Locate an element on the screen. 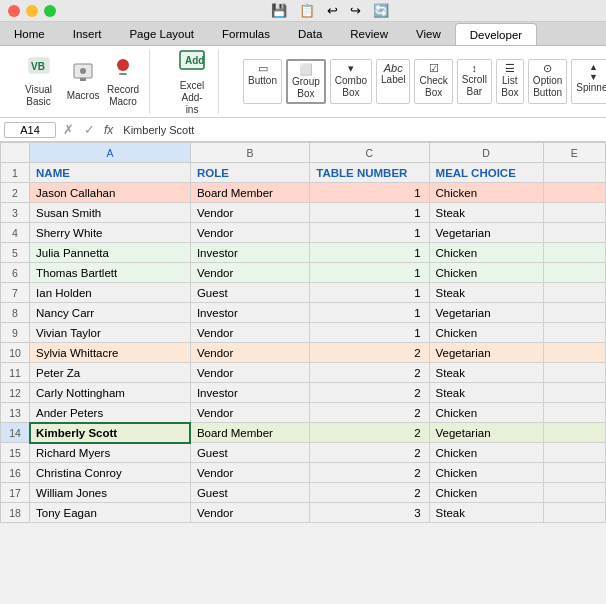 The width and height of the screenshot is (606, 604). table-row: 8Nancy CarrInvestor1Vegetarian is located at coordinates (304, 313).